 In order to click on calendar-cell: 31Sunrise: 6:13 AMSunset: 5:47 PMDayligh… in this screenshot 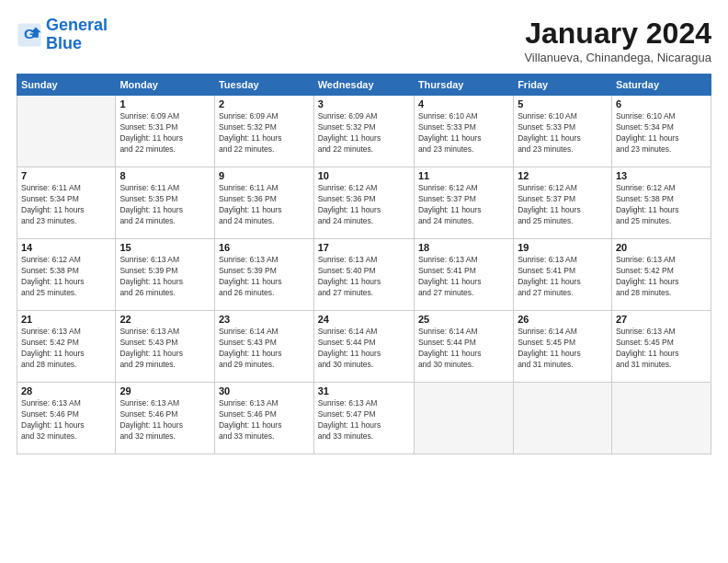, I will do `click(364, 419)`.